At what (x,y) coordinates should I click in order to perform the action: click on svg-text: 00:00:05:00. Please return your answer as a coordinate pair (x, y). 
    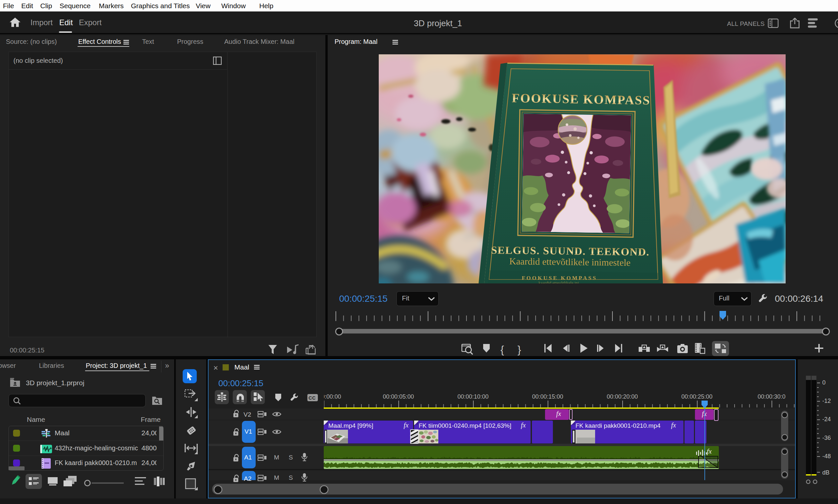
    Looking at the image, I should click on (398, 397).